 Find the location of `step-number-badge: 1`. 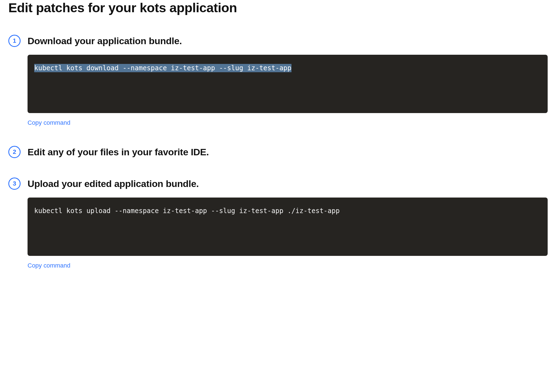

step-number-badge: 1 is located at coordinates (14, 41).